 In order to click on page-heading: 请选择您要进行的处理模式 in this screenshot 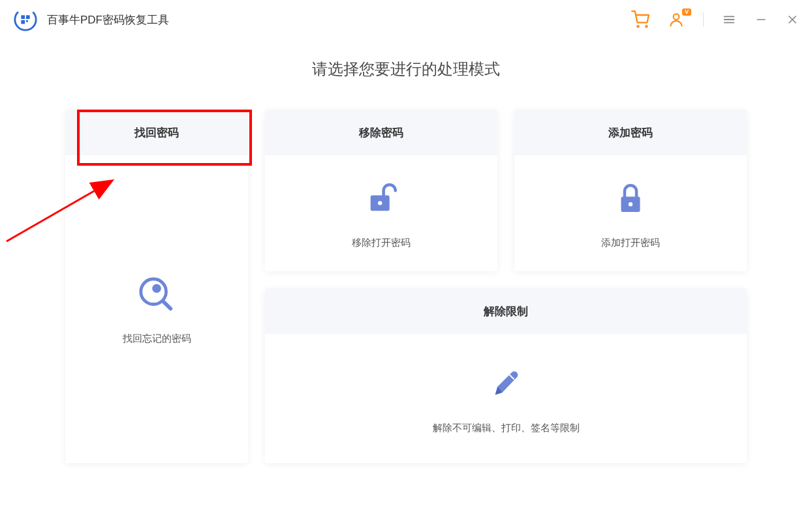, I will do `click(406, 69)`.